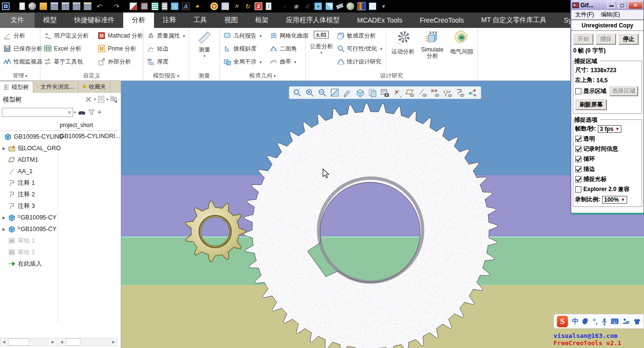 This screenshot has height=348, width=644. Describe the element at coordinates (69, 49) in the screenshot. I see `excel-analysis-button: Excel 分析` at that location.